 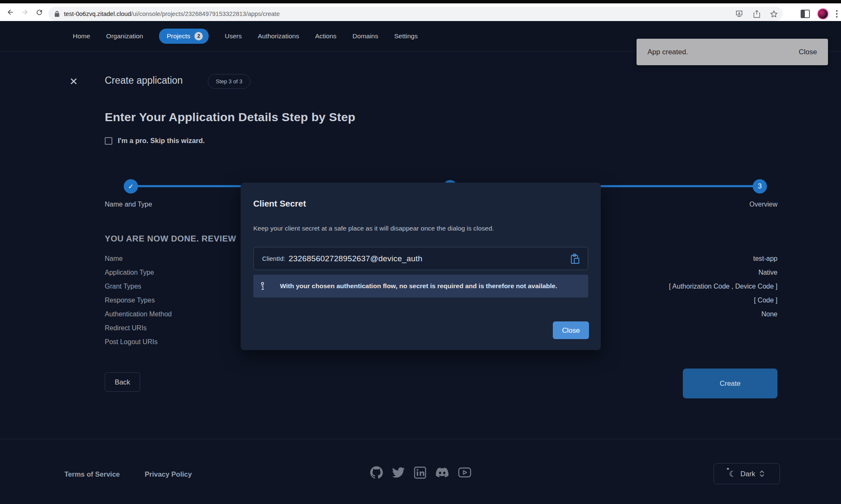 What do you see at coordinates (837, 14) in the screenshot?
I see `menu-kebab-icon` at bounding box center [837, 14].